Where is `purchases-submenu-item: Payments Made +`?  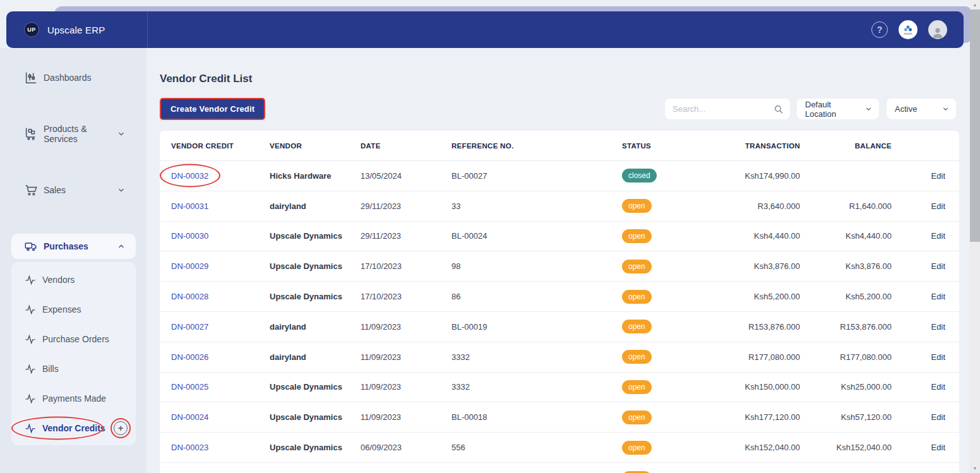
purchases-submenu-item: Payments Made + is located at coordinates (73, 398).